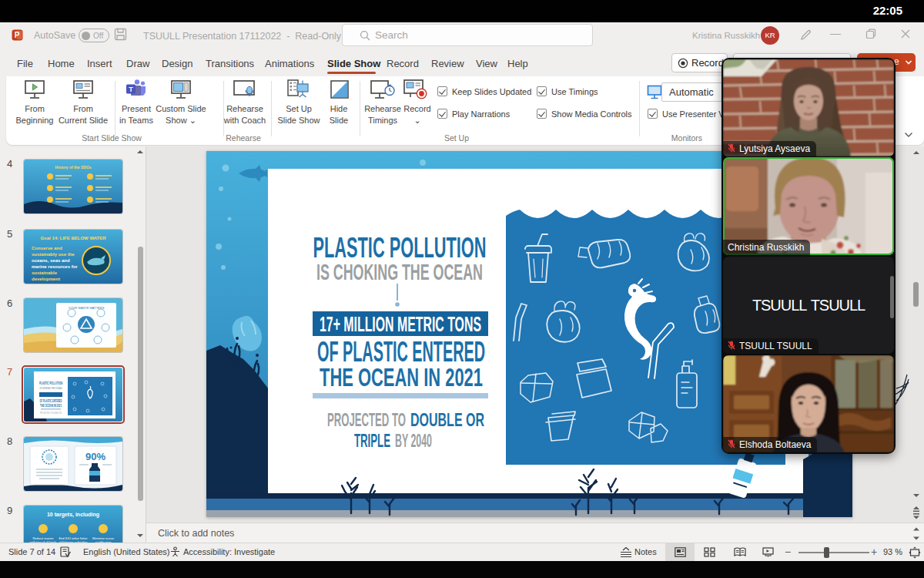 This screenshot has height=578, width=924. Describe the element at coordinates (413, 441) in the screenshot. I see `svg-text: BY 2040` at that location.